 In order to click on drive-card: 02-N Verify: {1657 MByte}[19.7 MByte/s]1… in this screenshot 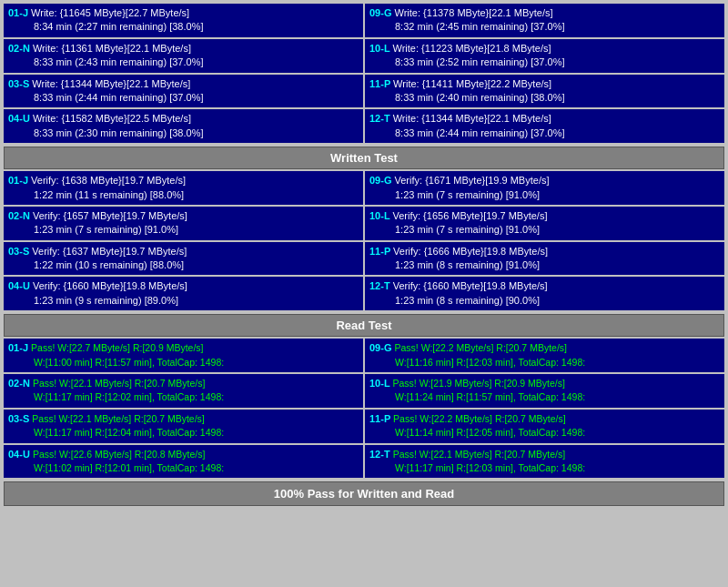, I will do `click(184, 224)`.